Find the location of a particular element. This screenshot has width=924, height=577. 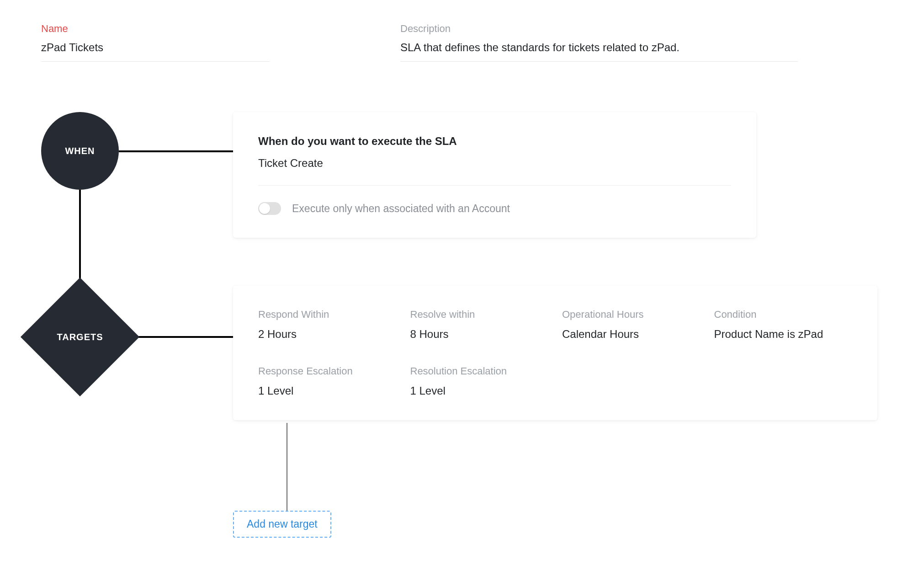

header-row: Name zPad Tickets Description SLA that d… is located at coordinates (462, 42).